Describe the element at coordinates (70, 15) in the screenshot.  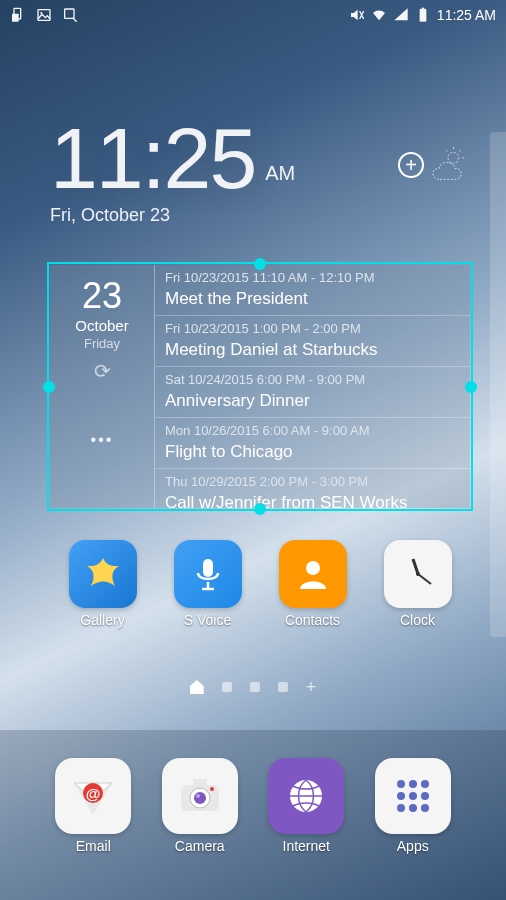
I see `debug-icon` at that location.